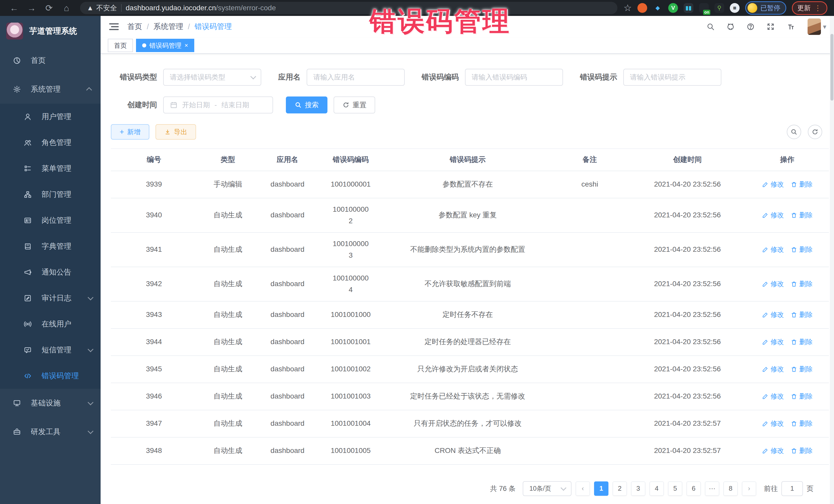 This screenshot has width=834, height=504. What do you see at coordinates (672, 77) in the screenshot?
I see `error-hint-input: 请输入错误码提示` at bounding box center [672, 77].